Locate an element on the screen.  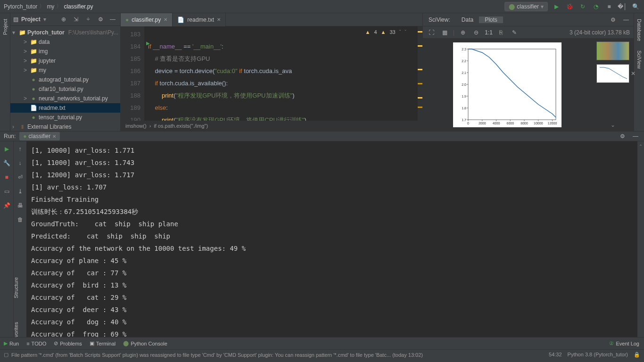
soft-wrap-icon: ⏎ is located at coordinates (20, 177).